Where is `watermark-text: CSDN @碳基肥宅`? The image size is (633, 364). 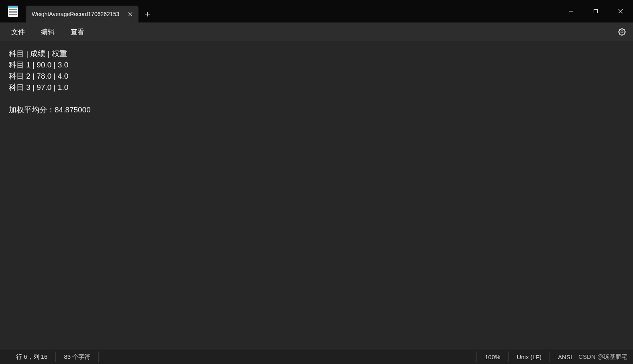 watermark-text: CSDN @碳基肥宅 is located at coordinates (606, 357).